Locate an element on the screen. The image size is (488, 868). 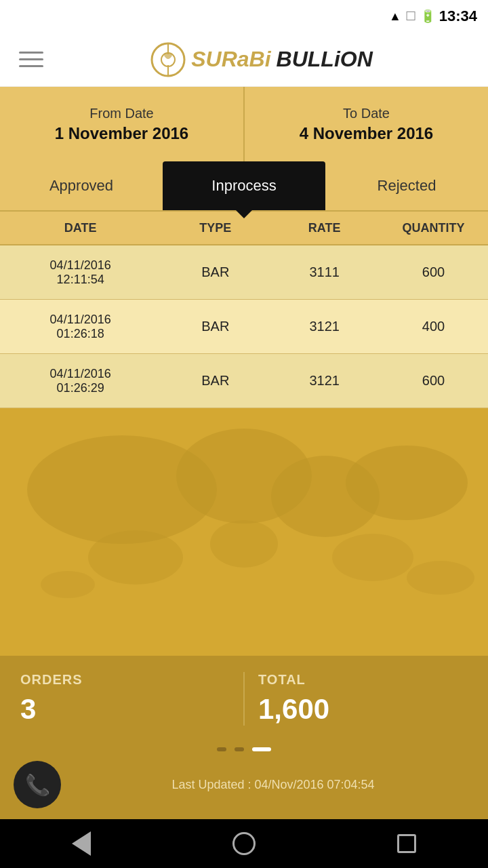
orders-value: 3 is located at coordinates (125, 709).